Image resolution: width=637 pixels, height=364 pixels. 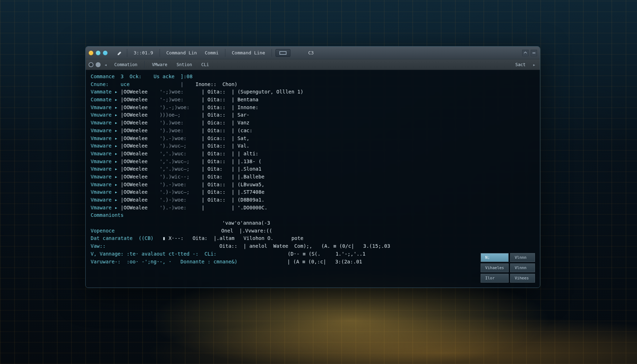 I want to click on terminal-row: Vmaware ▸ |OOWeelee ').)woe: | Oita:: | …, so click(x=313, y=131).